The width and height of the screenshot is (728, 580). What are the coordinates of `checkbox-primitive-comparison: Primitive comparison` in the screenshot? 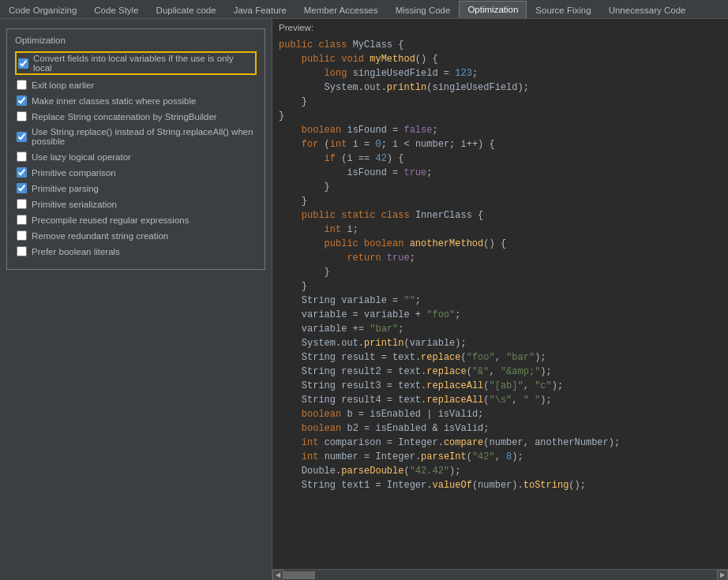 It's located at (136, 172).